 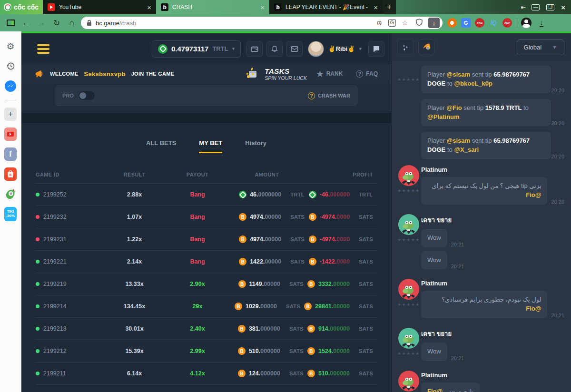 What do you see at coordinates (419, 23) in the screenshot?
I see `shield-icon` at bounding box center [419, 23].